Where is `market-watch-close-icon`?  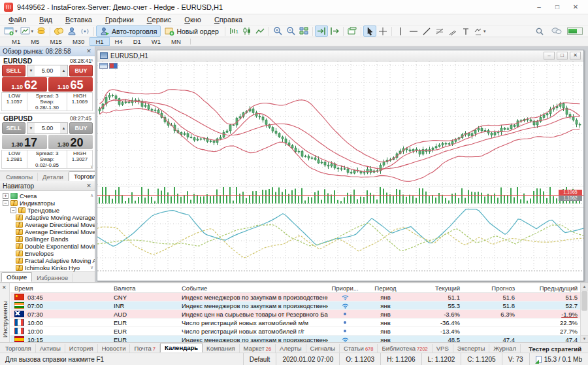
market-watch-close-icon is located at coordinates (89, 51).